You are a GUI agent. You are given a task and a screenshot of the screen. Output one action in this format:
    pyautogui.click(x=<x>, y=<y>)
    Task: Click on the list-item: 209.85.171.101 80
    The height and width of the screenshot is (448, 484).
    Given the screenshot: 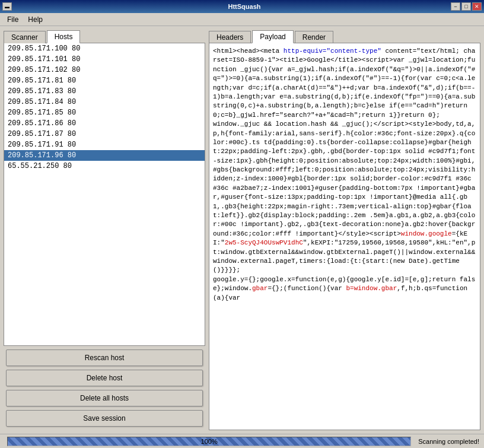 What is the action you would take?
    pyautogui.click(x=104, y=59)
    